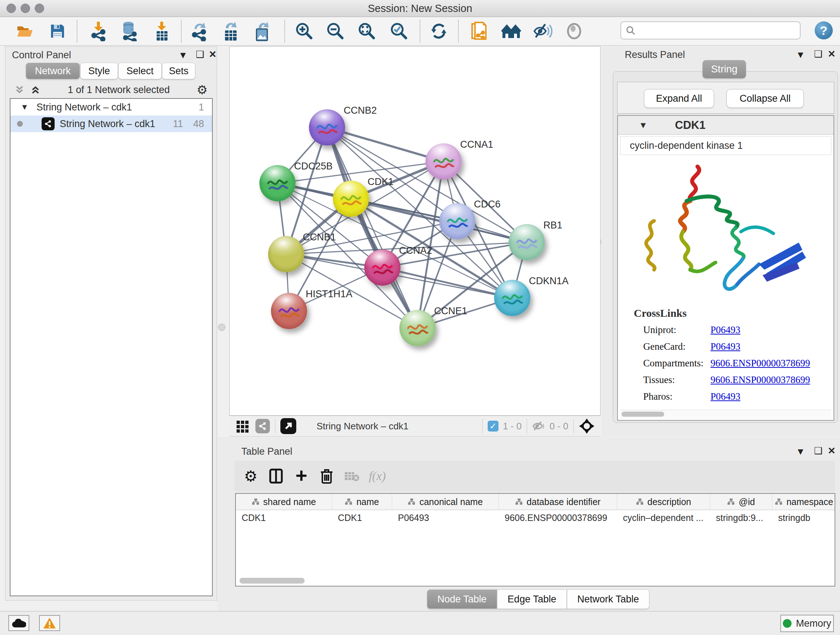  Describe the element at coordinates (479, 31) in the screenshot. I see `string-protein-query-icon` at that location.